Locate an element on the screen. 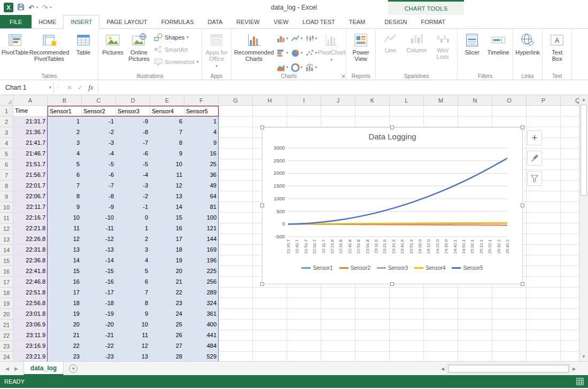  row-header-13: 13 is located at coordinates (6, 239).